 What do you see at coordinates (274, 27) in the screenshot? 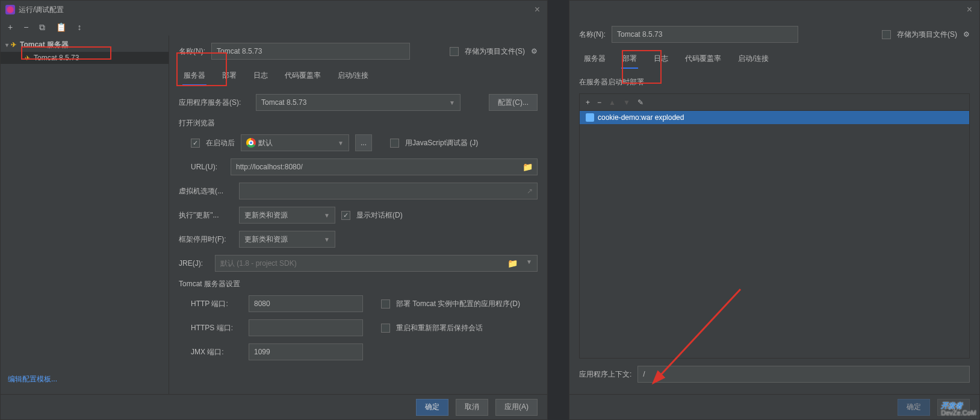
I see `config-toolbar: + − ⧉ 📋 ↕` at bounding box center [274, 27].